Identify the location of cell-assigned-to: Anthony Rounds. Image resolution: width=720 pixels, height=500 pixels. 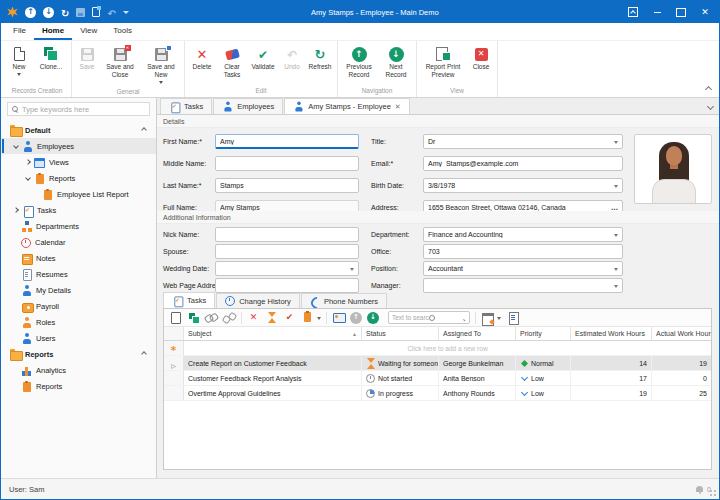
(478, 393).